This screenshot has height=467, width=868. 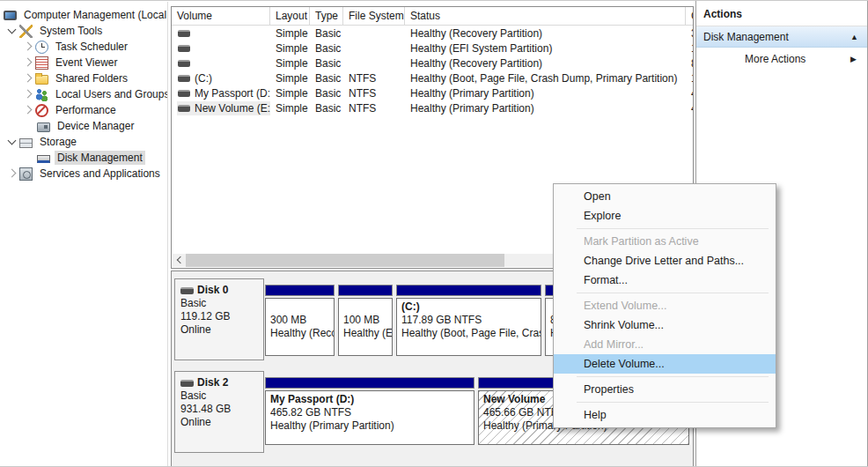 What do you see at coordinates (221, 108) in the screenshot?
I see `volume-name-cell: New Volume (E:)` at bounding box center [221, 108].